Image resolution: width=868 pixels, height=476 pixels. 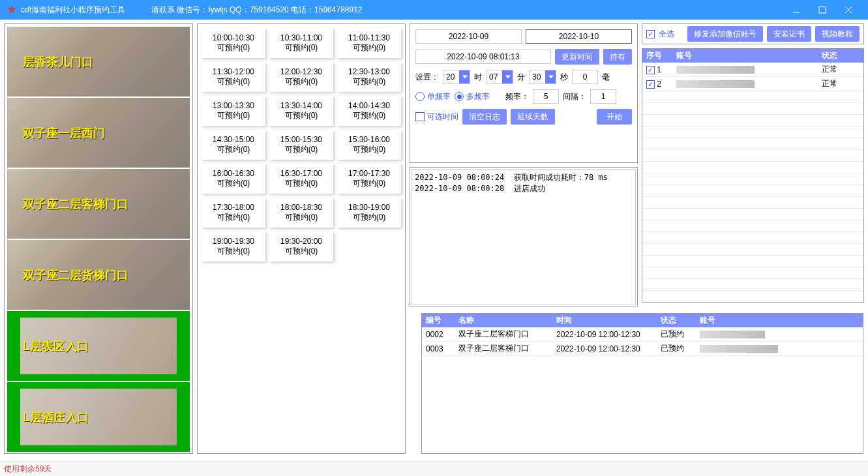 I want to click on appointment-row: 0003双子座二层客梯门口2022-10-09 12:00-12:30已预约, so click(x=642, y=349).